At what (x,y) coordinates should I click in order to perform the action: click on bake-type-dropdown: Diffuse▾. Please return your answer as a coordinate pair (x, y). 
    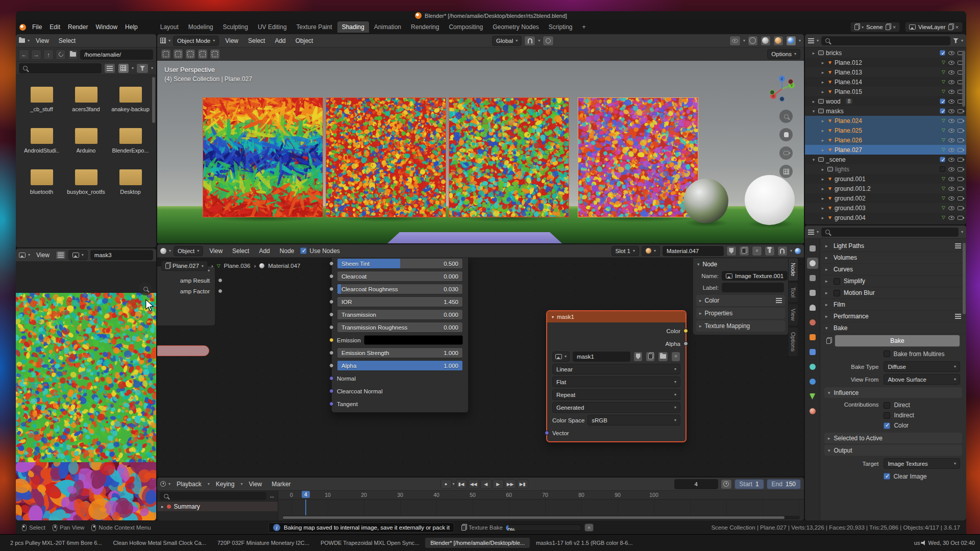
    Looking at the image, I should click on (922, 366).